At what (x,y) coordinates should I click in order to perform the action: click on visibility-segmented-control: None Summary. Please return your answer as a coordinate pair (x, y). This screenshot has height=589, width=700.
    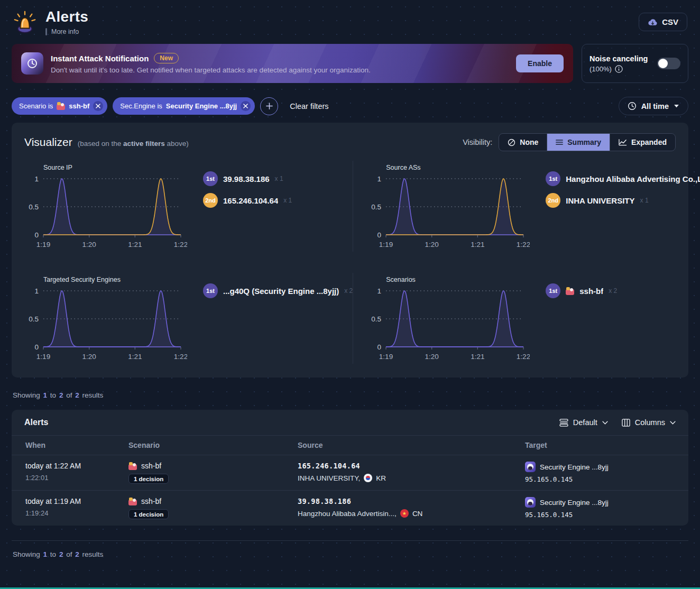
    Looking at the image, I should click on (587, 142).